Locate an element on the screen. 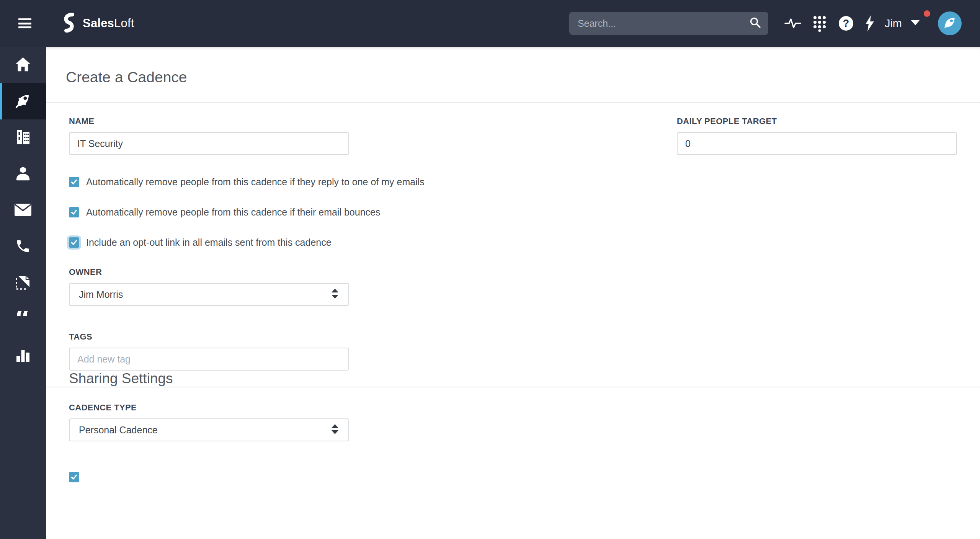  salesloft-logo-mark-icon is located at coordinates (69, 23).